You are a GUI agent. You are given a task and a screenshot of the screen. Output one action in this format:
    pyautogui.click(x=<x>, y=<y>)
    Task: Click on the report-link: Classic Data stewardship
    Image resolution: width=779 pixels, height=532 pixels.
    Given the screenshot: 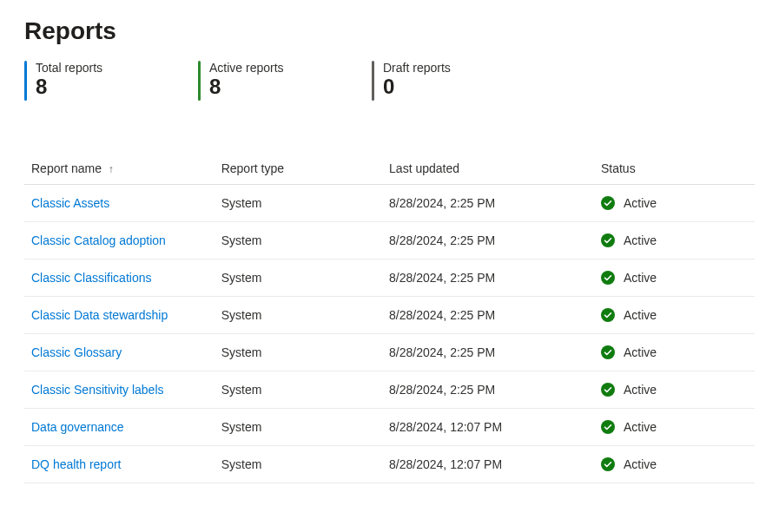 What is the action you would take?
    pyautogui.click(x=99, y=315)
    